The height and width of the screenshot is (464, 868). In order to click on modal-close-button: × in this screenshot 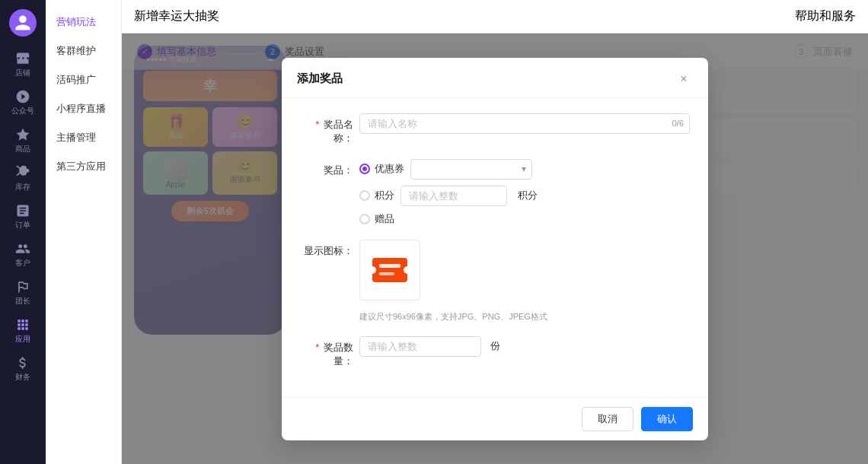, I will do `click(684, 79)`.